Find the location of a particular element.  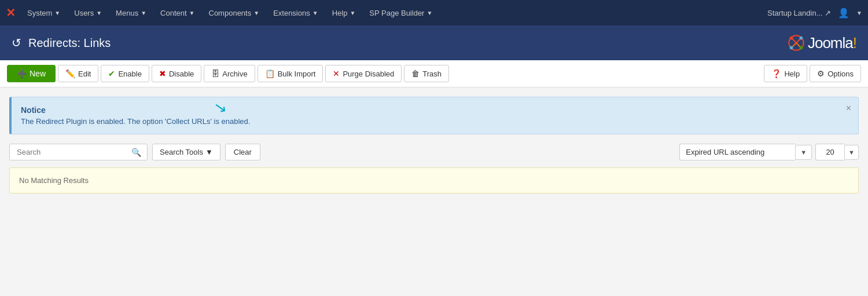

trash-label: Trash is located at coordinates (432, 74).